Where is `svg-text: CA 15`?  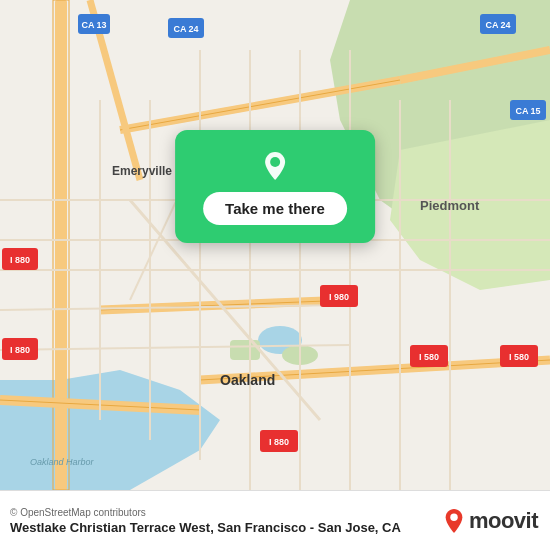
svg-text: CA 15 is located at coordinates (528, 111).